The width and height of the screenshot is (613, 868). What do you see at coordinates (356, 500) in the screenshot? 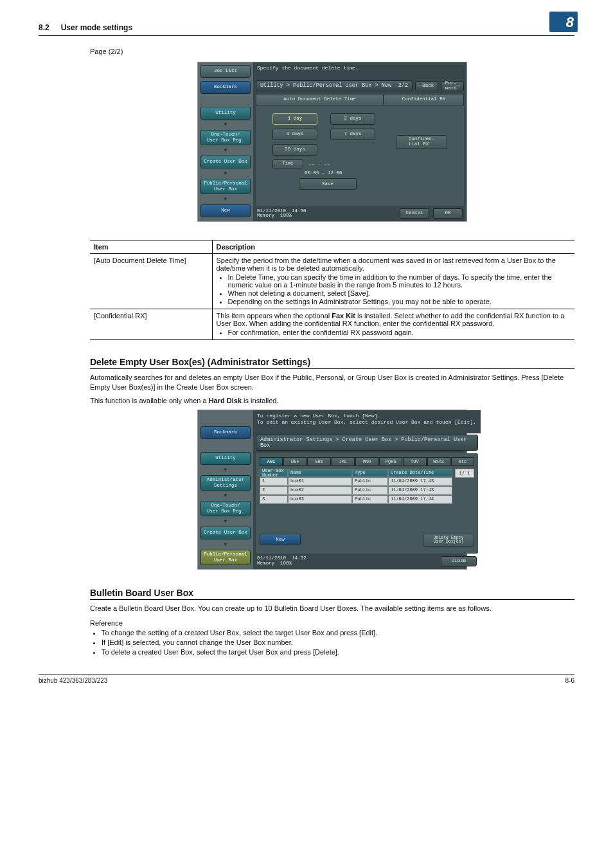
I see `list-item: 3box03Public11/04/2009 17:44` at bounding box center [356, 500].